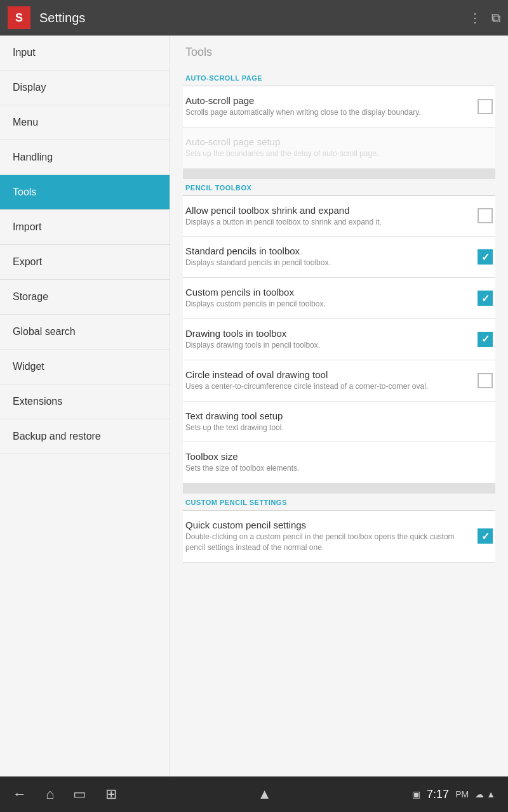 Image resolution: width=508 pixels, height=812 pixels. Describe the element at coordinates (339, 52) in the screenshot. I see `panel-title: Tools` at that location.